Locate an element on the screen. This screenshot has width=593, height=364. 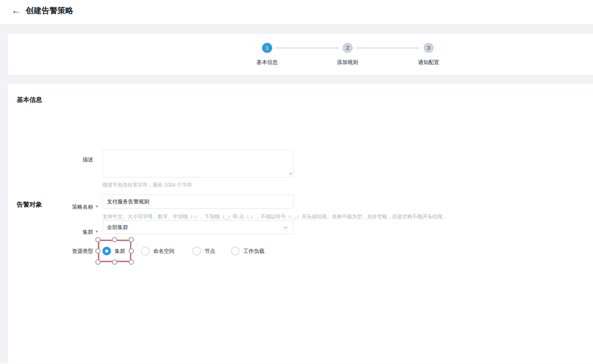
description-field-wrap is located at coordinates (198, 164).